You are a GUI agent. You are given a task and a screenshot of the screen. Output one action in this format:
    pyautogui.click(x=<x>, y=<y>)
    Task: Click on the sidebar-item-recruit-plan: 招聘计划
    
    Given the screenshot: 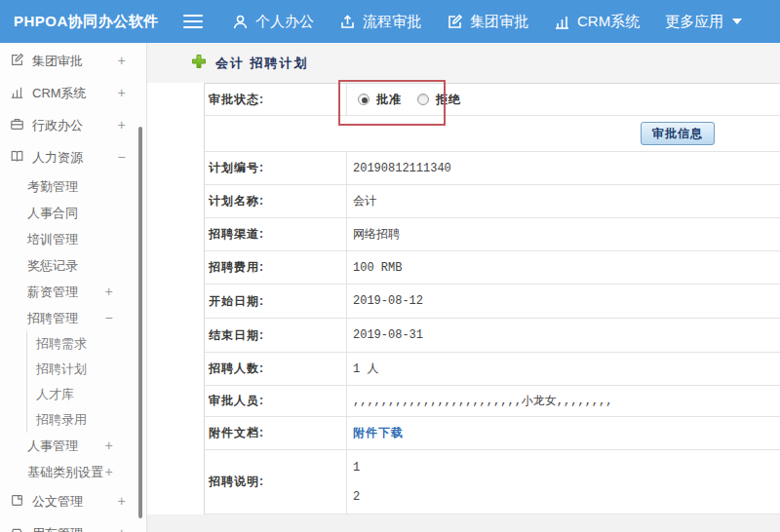 What is the action you would take?
    pyautogui.click(x=87, y=369)
    